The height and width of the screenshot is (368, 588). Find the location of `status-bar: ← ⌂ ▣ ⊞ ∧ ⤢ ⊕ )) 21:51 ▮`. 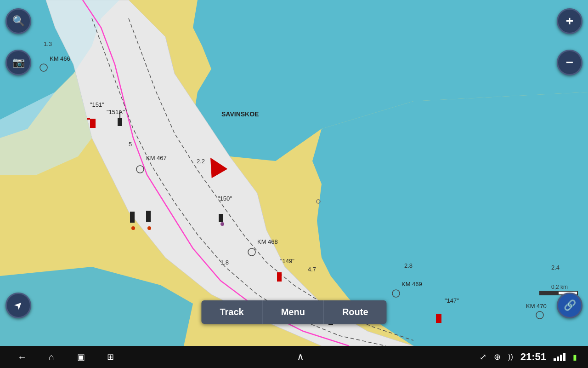

status-bar: ← ⌂ ▣ ⊞ ∧ ⤢ ⊕ )) 21:51 ▮ is located at coordinates (294, 357).